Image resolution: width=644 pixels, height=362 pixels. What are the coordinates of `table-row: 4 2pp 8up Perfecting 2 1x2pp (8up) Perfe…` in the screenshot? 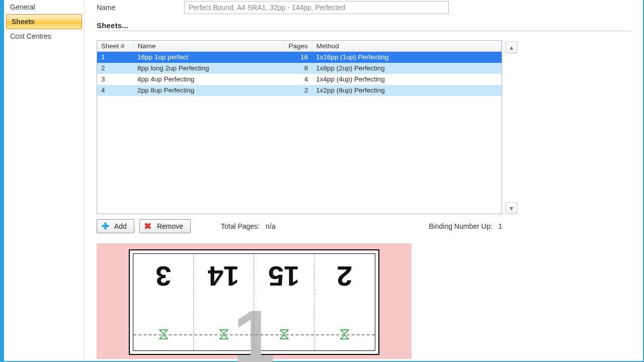 It's located at (299, 90).